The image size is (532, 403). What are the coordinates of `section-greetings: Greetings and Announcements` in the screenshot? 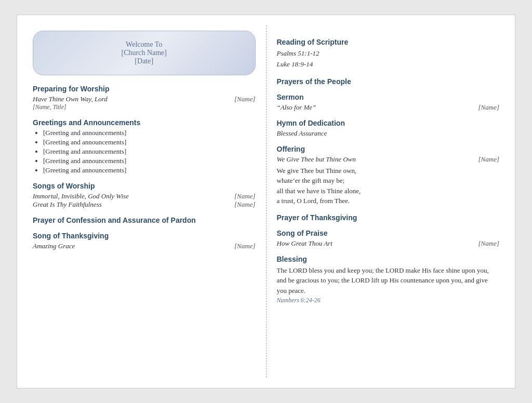 It's located at (144, 123).